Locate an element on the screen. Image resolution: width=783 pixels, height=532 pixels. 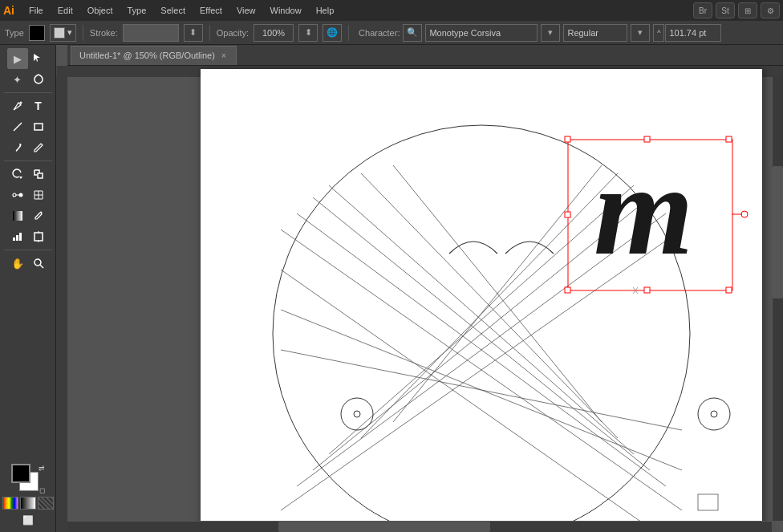
font-style-dropdown: Regular is located at coordinates (595, 33).